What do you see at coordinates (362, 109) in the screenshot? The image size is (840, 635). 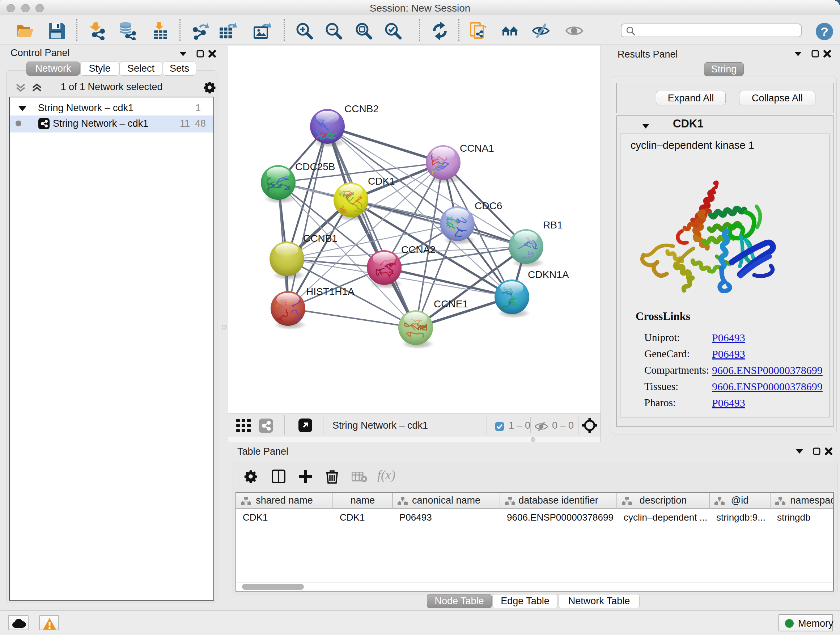 I see `svg-text: CCNB2` at bounding box center [362, 109].